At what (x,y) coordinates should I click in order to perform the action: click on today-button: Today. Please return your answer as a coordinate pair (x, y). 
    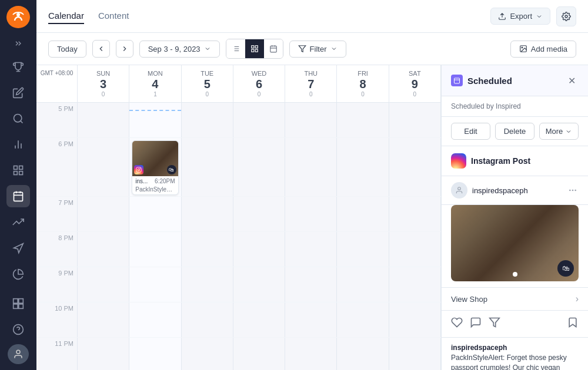
    Looking at the image, I should click on (67, 49).